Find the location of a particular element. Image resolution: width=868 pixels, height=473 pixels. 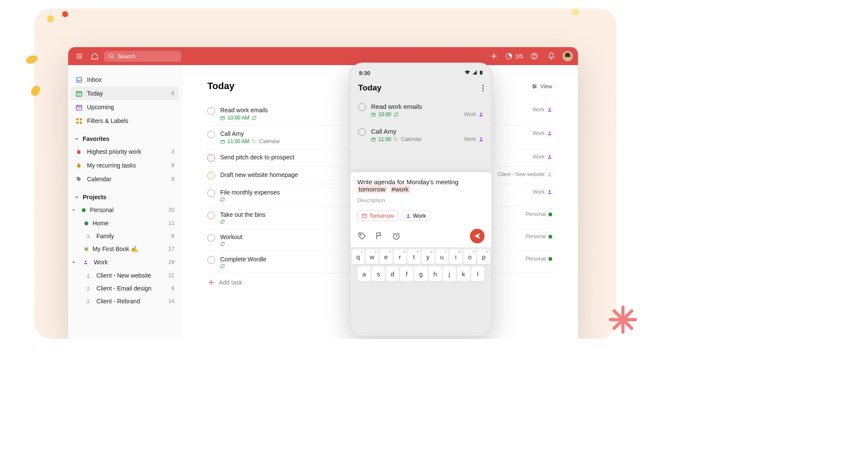

project-chip: Work is located at coordinates (416, 216).